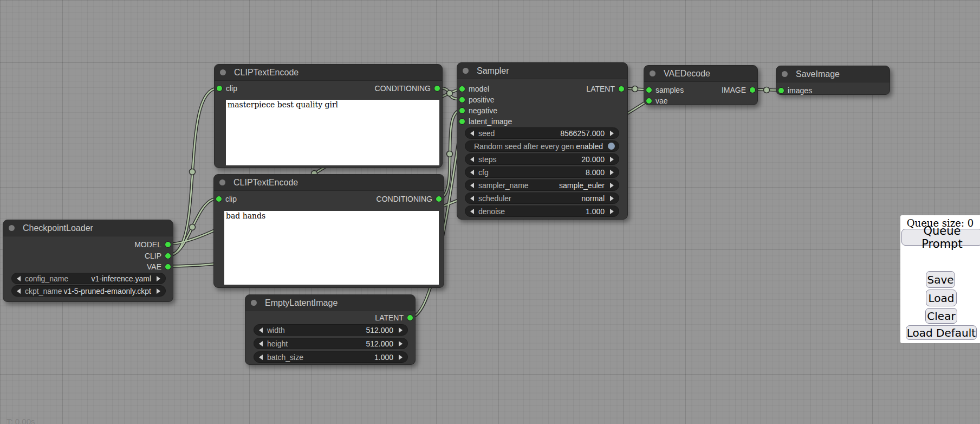  Describe the element at coordinates (795, 91) in the screenshot. I see `input-port-images: images` at that location.